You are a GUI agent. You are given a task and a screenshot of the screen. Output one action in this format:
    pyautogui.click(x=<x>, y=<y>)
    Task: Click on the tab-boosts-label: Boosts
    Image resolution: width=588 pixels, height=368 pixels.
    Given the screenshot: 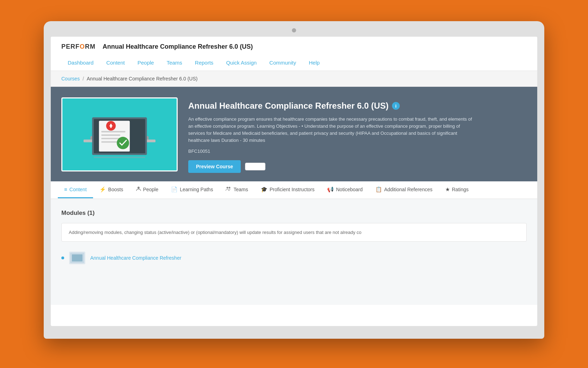 What is the action you would take?
    pyautogui.click(x=116, y=189)
    